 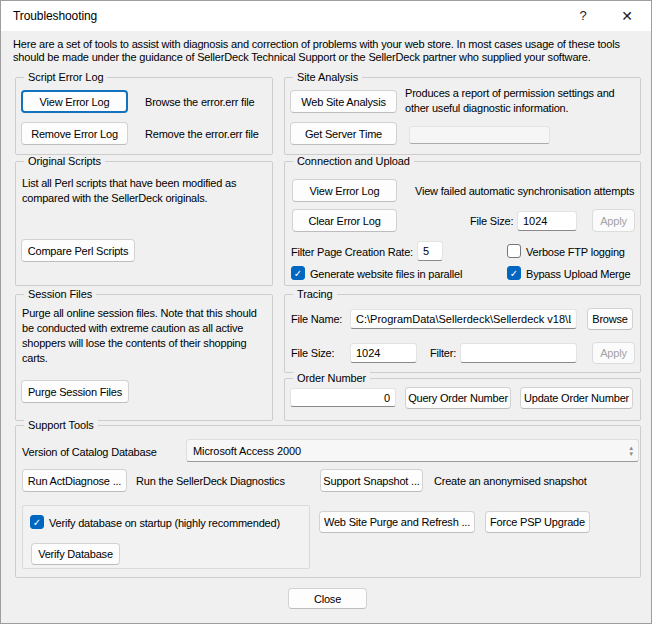 What do you see at coordinates (458, 398) in the screenshot?
I see `query-order-number-button: Query Order Number` at bounding box center [458, 398].